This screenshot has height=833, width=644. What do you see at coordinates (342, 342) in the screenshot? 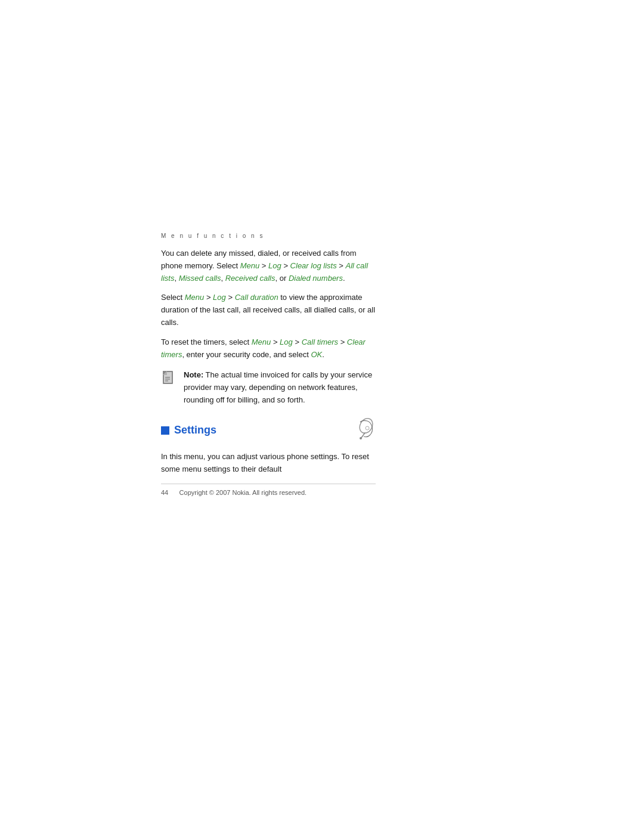
I see `p3-sep3: >` at bounding box center [342, 342].